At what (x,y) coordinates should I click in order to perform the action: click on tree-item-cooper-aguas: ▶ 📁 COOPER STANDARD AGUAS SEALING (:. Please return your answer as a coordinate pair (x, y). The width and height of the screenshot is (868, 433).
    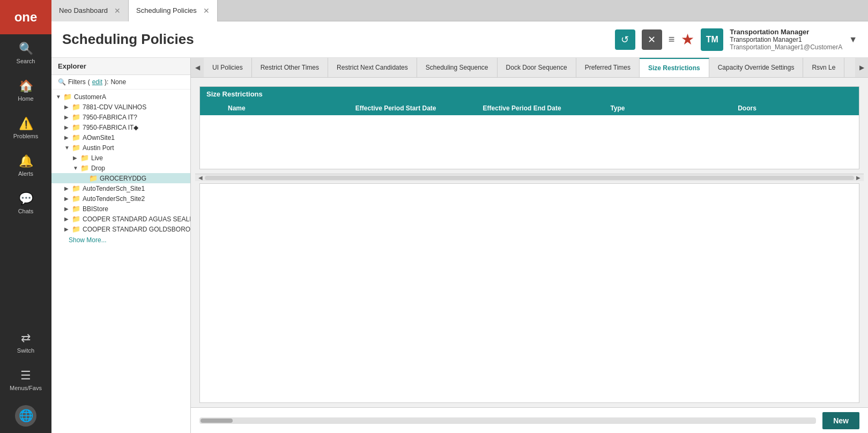
    Looking at the image, I should click on (121, 219).